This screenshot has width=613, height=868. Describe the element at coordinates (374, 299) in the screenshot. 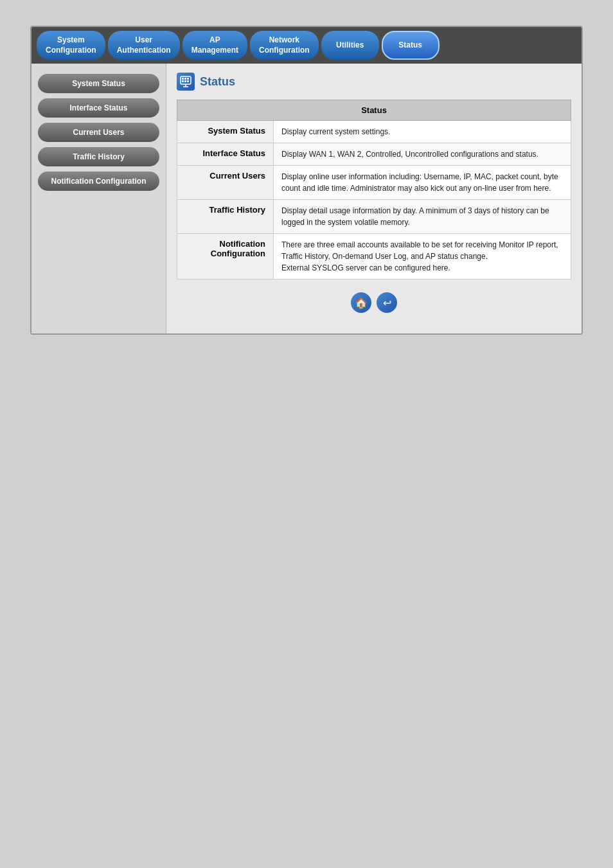

I see `bottom-icons: 🏠 ↩` at that location.